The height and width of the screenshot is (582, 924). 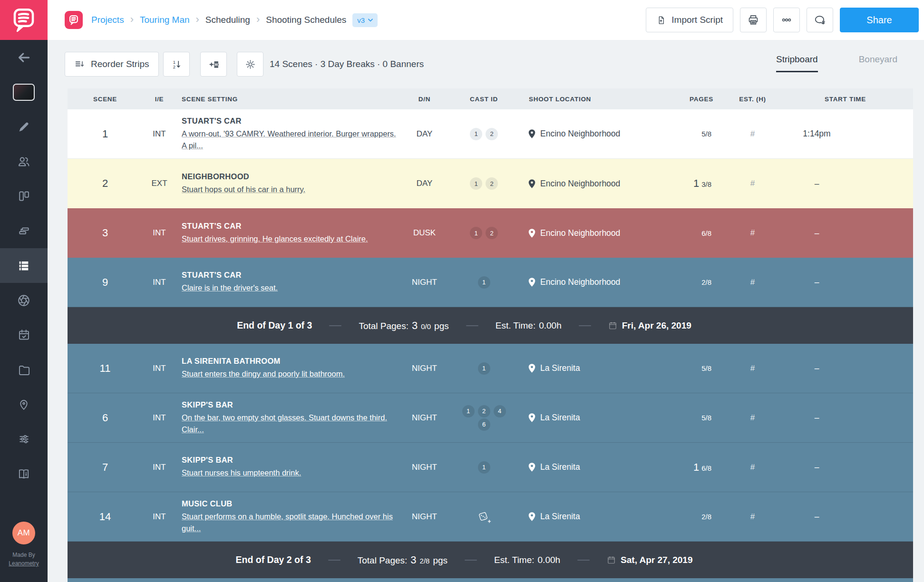 What do you see at coordinates (24, 126) in the screenshot?
I see `sidebar-item-edit` at bounding box center [24, 126].